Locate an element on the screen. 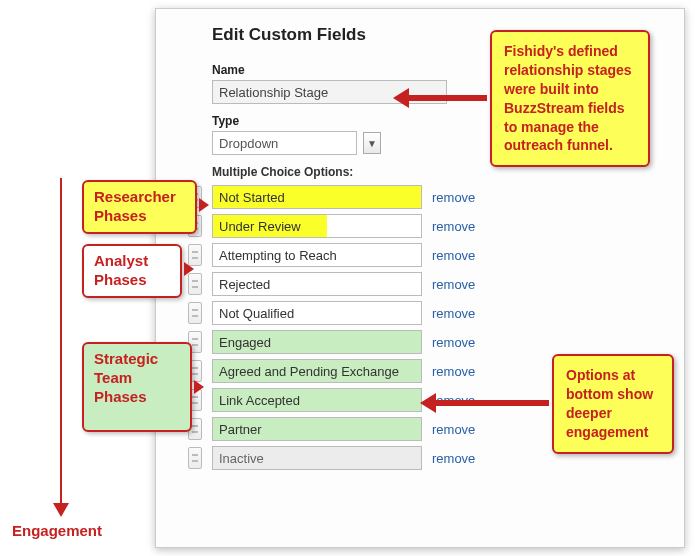 The image size is (700, 556). annotation-analyst-phases: Analyst Phases is located at coordinates (132, 271).